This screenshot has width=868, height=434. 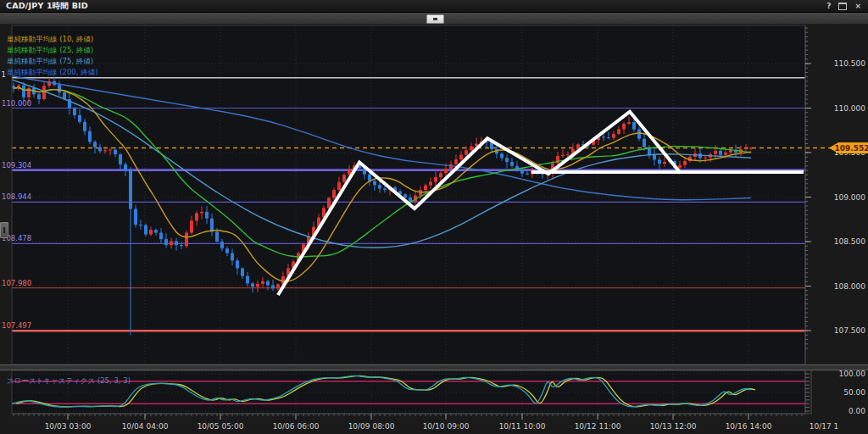 What do you see at coordinates (829, 6) in the screenshot?
I see `help-button: ?` at bounding box center [829, 6].